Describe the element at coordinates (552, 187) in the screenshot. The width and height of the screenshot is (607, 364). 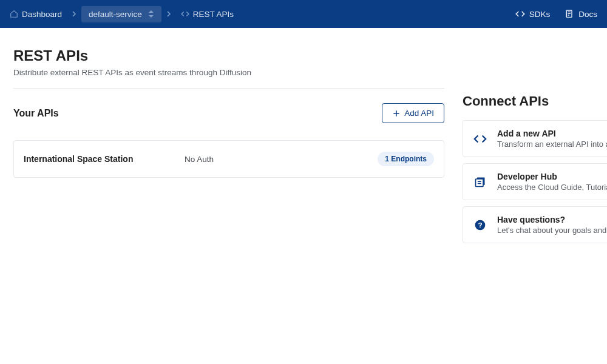
I see `connect-card-subtitle: Access the Cloud Guide, Tutorials and mo…` at that location.